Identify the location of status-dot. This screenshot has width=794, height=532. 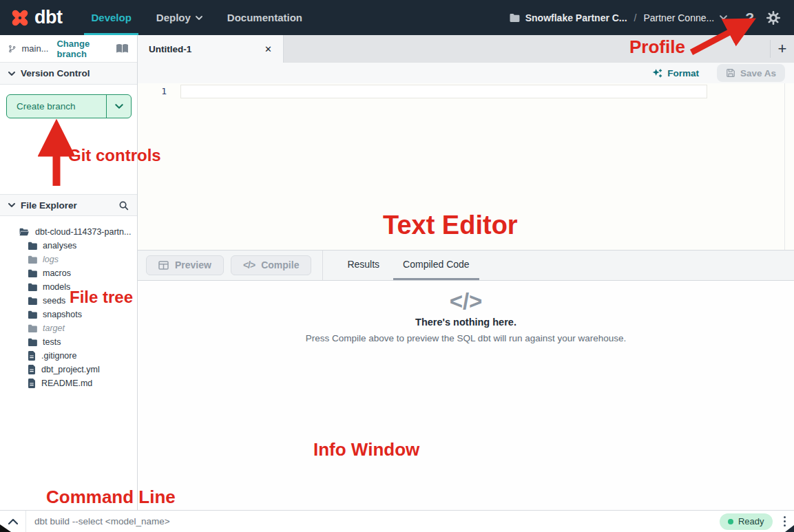
(731, 522).